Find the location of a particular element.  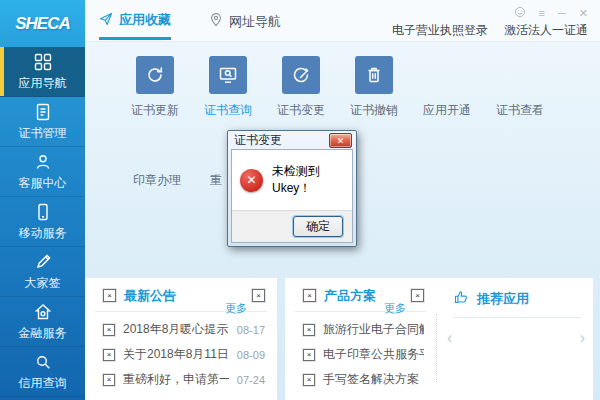

divider is located at coordinates (517, 318).